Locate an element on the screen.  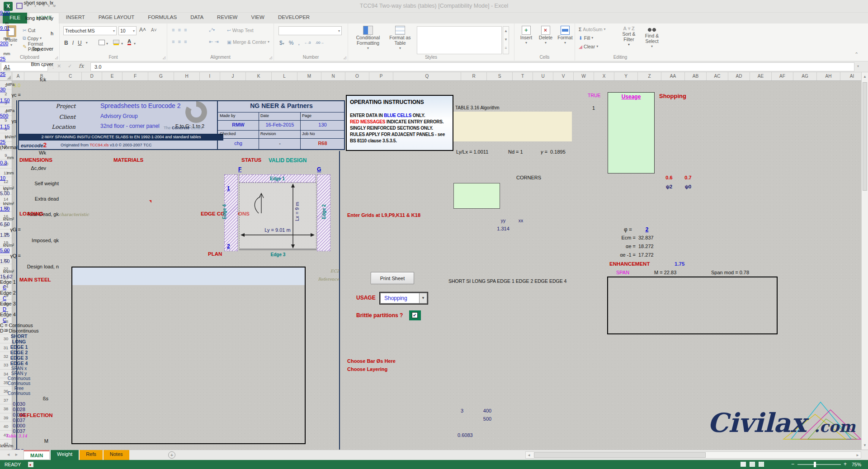
scroll-up-icon: ▲ is located at coordinates (865, 77).